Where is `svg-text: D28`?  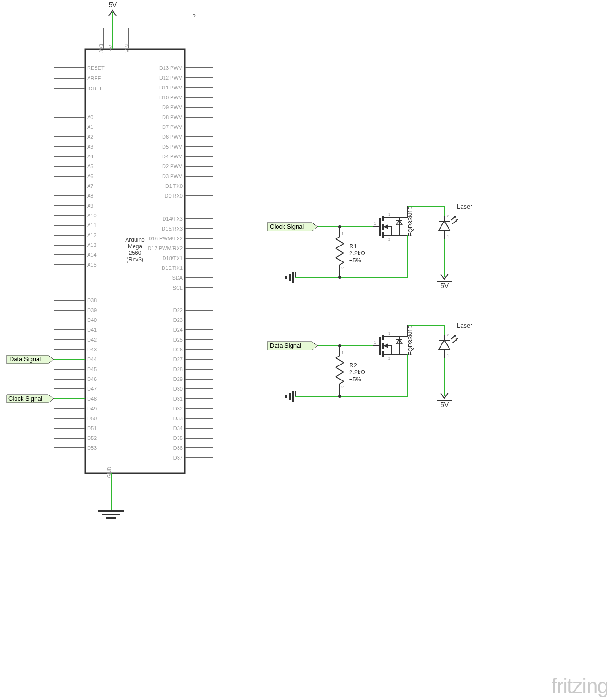
svg-text: D28 is located at coordinates (178, 369).